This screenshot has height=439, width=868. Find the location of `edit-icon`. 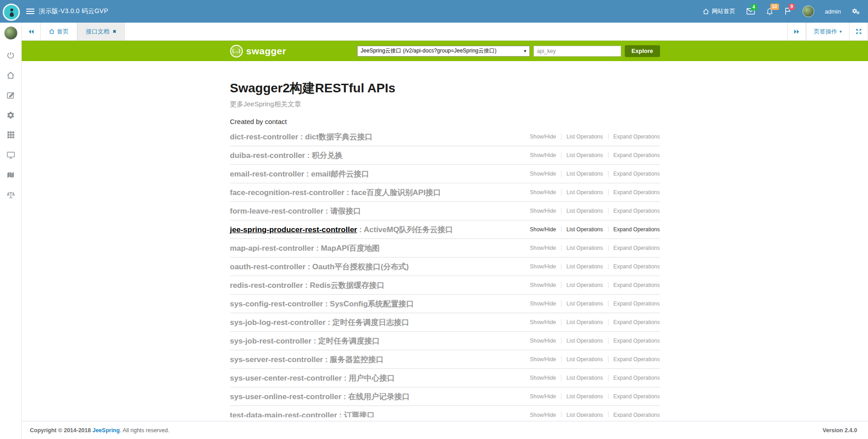

edit-icon is located at coordinates (11, 95).